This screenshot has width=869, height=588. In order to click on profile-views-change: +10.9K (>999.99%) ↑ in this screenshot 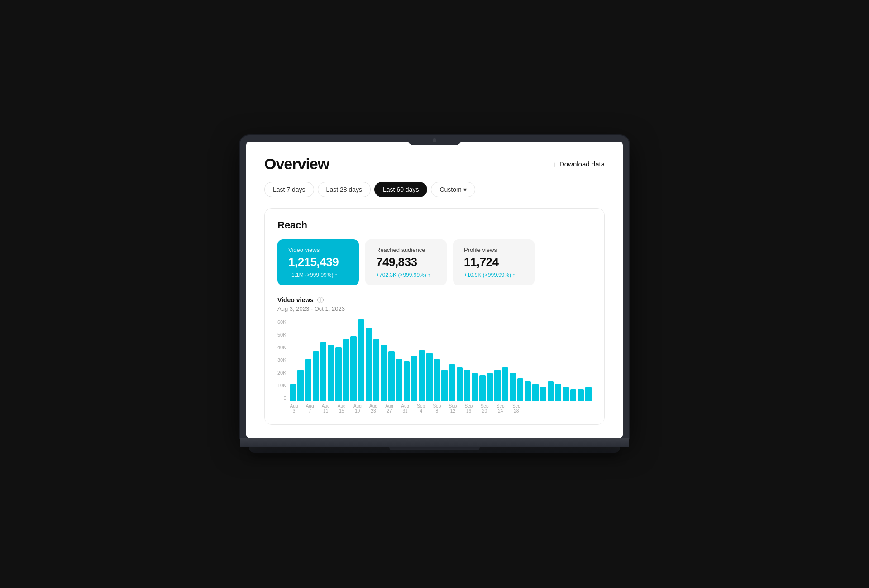, I will do `click(494, 275)`.